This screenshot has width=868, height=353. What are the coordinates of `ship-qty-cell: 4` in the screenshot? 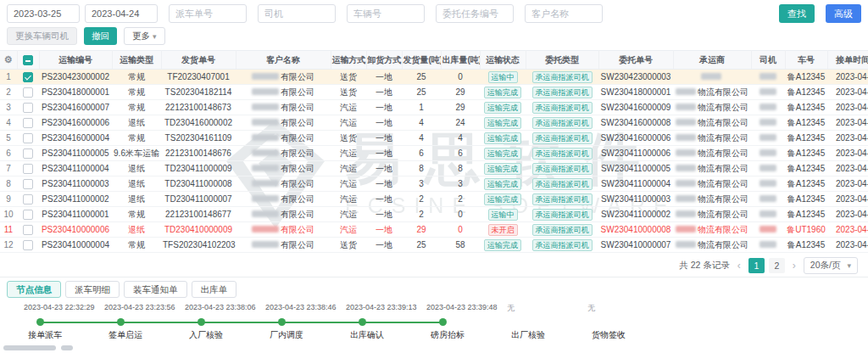 It's located at (421, 138).